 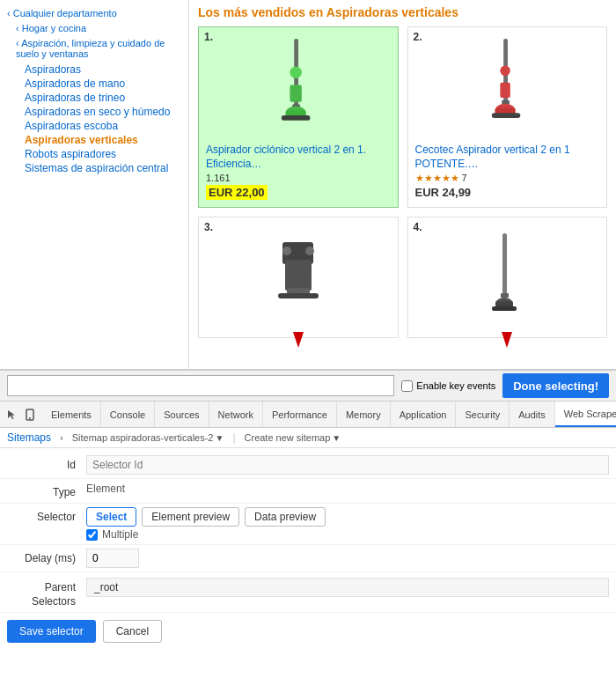 What do you see at coordinates (94, 126) in the screenshot?
I see `sidebar-item-escoba: Aspiradoras escoba` at bounding box center [94, 126].